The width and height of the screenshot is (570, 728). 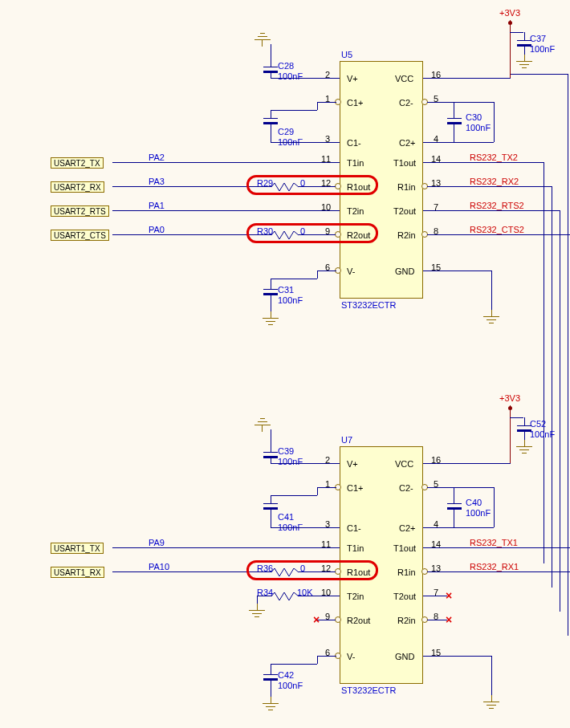 What do you see at coordinates (494, 157) in the screenshot?
I see `net-rs232-tx2: RS232_TX2` at bounding box center [494, 157].